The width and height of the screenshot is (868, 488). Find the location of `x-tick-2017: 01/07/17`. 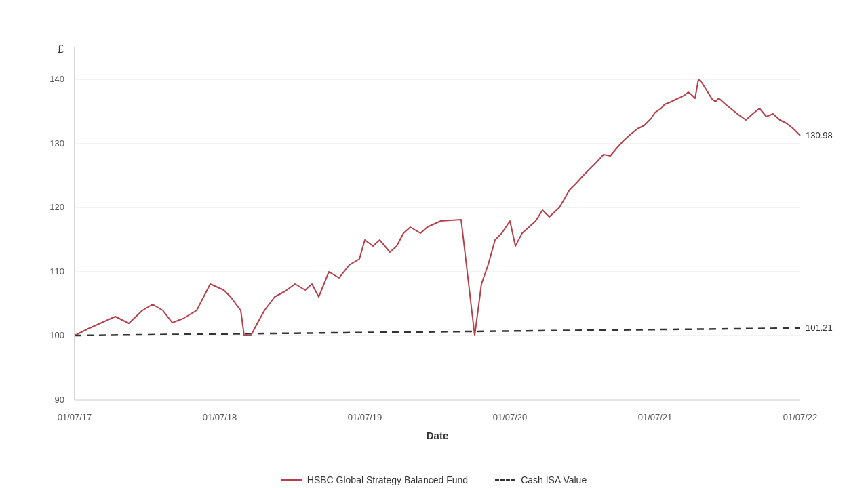

x-tick-2017: 01/07/17 is located at coordinates (75, 418).